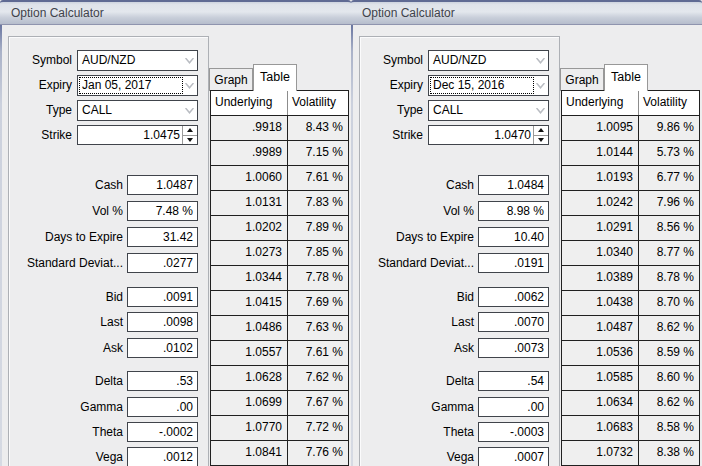  I want to click on theta-field: -.0002, so click(162, 432).